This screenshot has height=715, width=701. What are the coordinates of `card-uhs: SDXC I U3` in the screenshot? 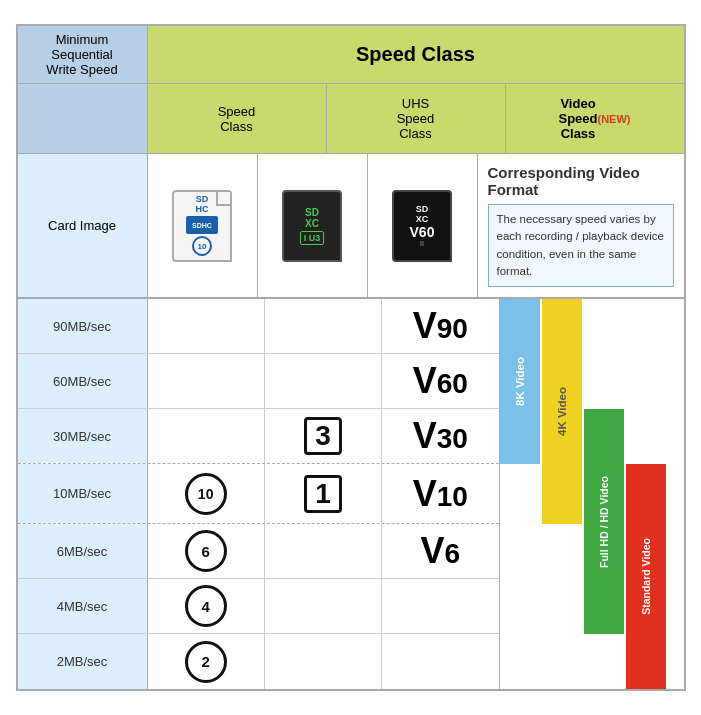 It's located at (313, 226).